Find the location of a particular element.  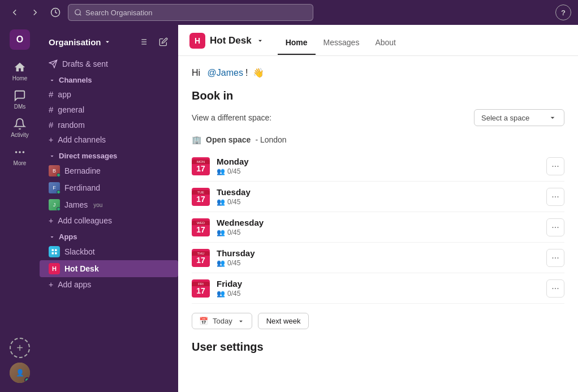

collapse-dm-icon is located at coordinates (52, 156).